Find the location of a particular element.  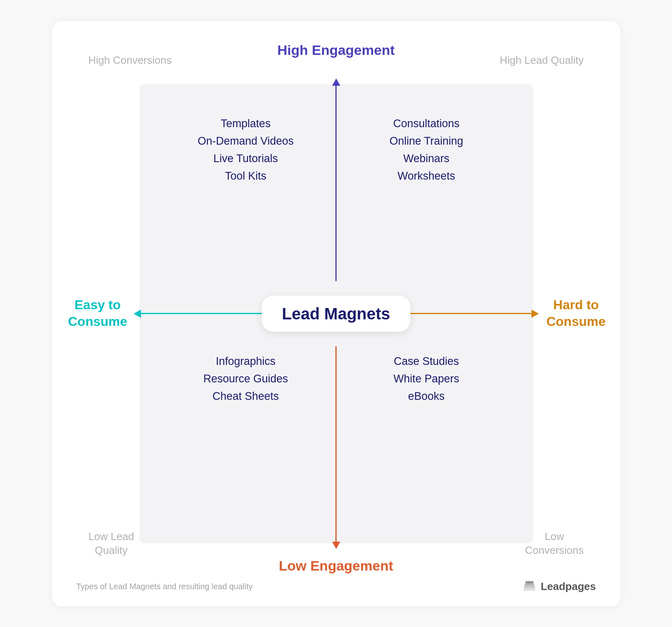

arrow-left-icon is located at coordinates (137, 314).